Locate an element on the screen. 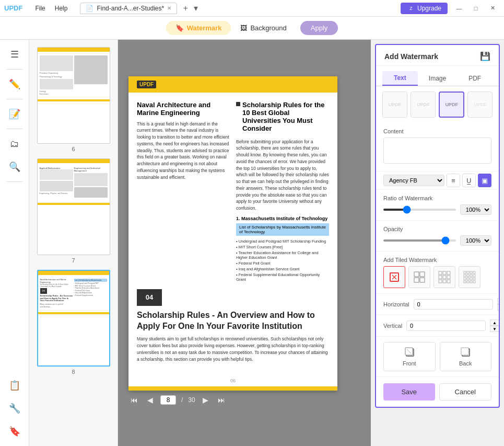  tiled-single is located at coordinates (394, 277).